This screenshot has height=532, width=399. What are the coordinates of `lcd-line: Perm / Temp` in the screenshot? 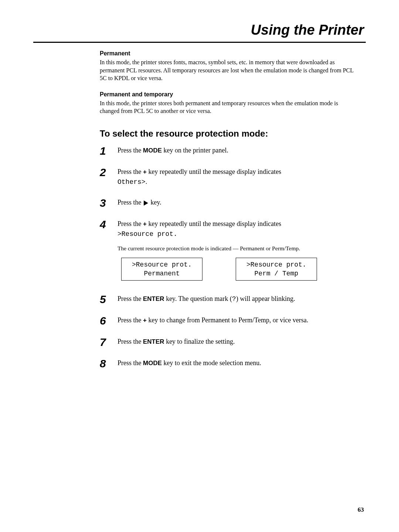 It's located at (276, 274).